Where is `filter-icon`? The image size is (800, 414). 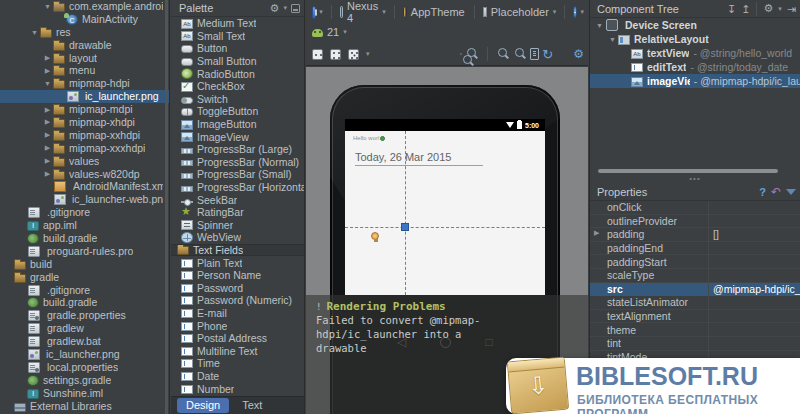 filter-icon is located at coordinates (791, 192).